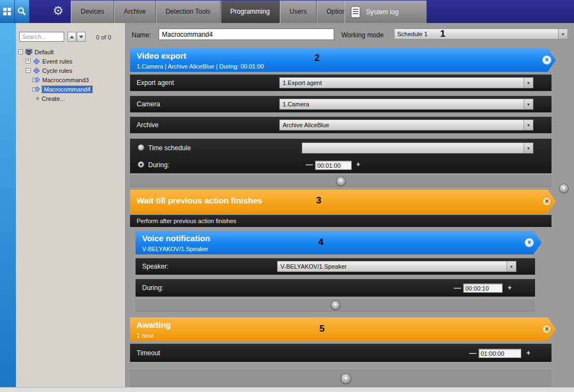  Describe the element at coordinates (299, 12) in the screenshot. I see `tab-users: Users` at that location.